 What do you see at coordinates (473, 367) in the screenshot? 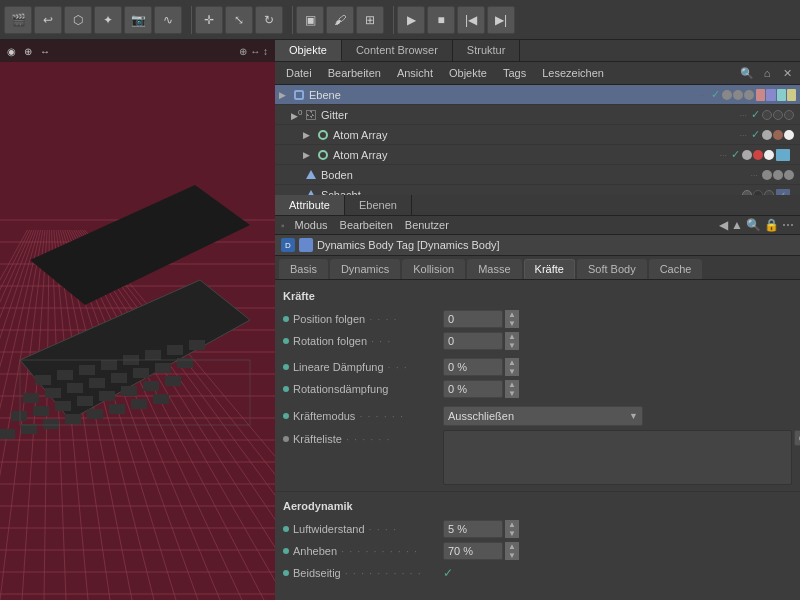
I see `lineare-daempfung-input` at bounding box center [473, 367].